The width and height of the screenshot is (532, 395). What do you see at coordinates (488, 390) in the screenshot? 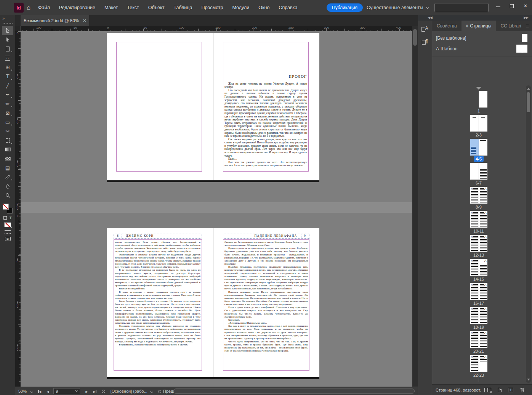
I see `spread-view-eye-icon` at bounding box center [488, 390].